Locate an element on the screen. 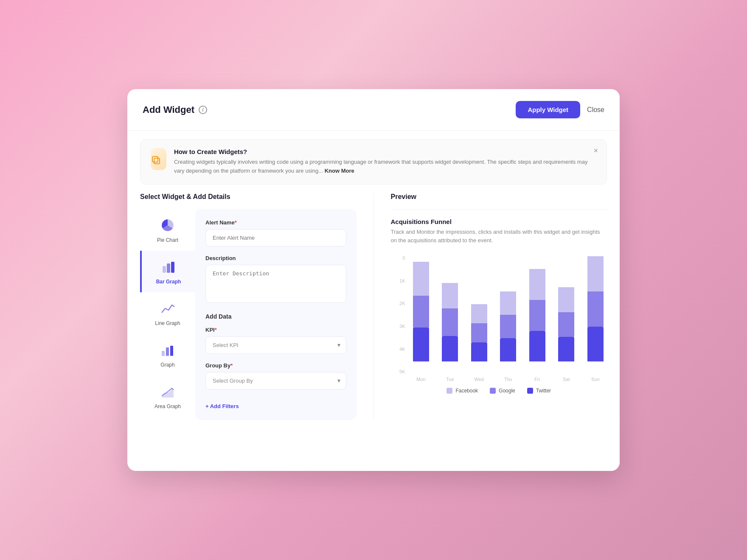 This screenshot has width=747, height=560. banner-title: How to Create Widgets? is located at coordinates (385, 152).